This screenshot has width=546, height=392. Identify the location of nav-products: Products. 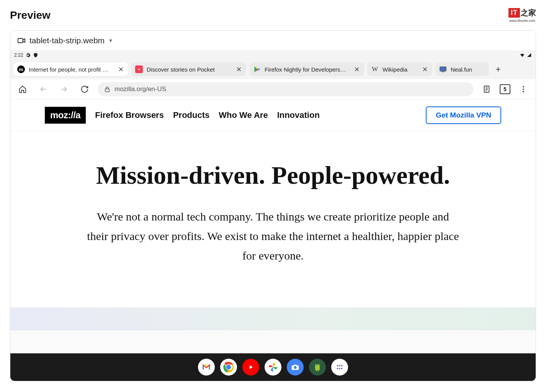
(191, 115).